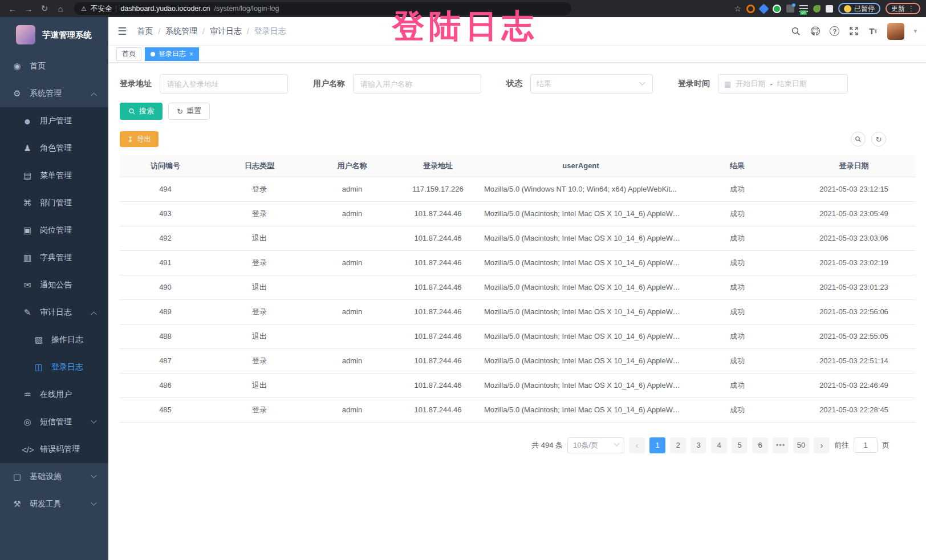  Describe the element at coordinates (835, 31) in the screenshot. I see `help-icon: ?` at that location.